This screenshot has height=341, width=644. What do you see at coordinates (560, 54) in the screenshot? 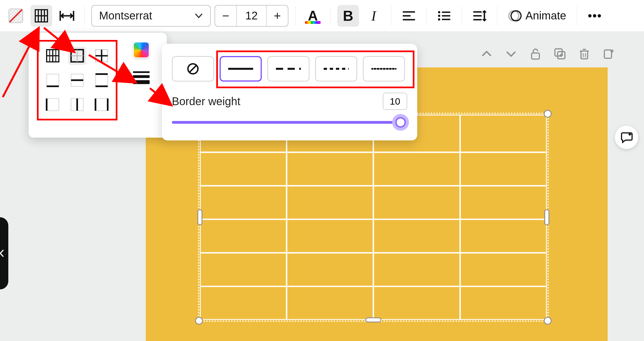
I see `duplicate-button` at bounding box center [560, 54].